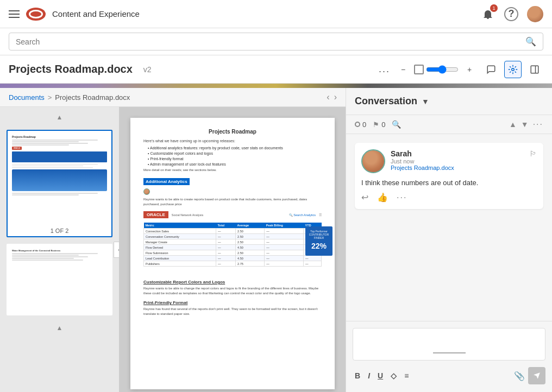 The width and height of the screenshot is (552, 392). Describe the element at coordinates (233, 131) in the screenshot. I see `doc-page-title: Projects Roadmap` at that location.